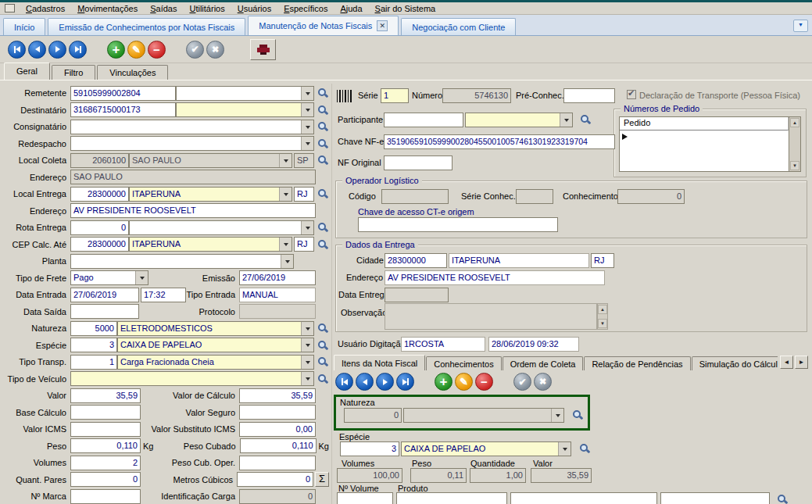  What do you see at coordinates (710, 144) in the screenshot?
I see `pedidos-grid: Pedido` at bounding box center [710, 144].